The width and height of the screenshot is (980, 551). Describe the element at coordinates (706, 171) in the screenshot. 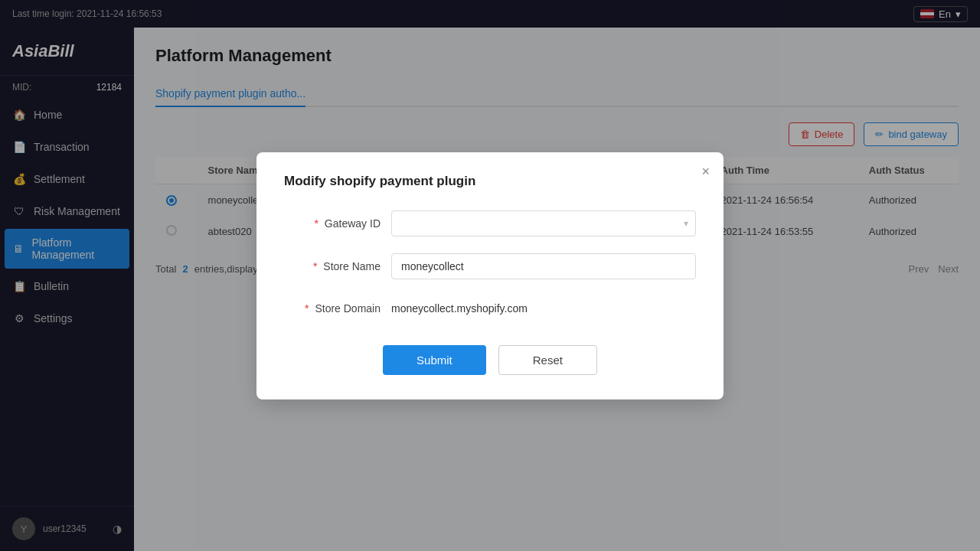

I see `modal-close-button: ×` at that location.